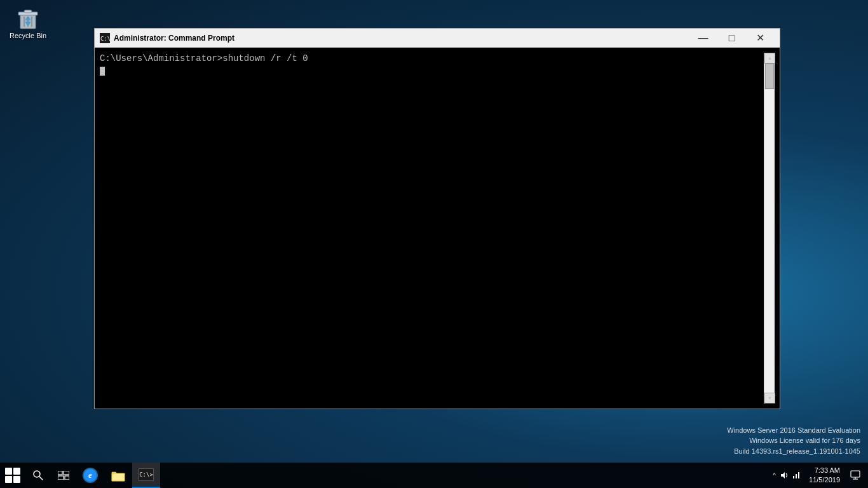  I want to click on cmd-title: Administrator: Command Prompt, so click(402, 38).